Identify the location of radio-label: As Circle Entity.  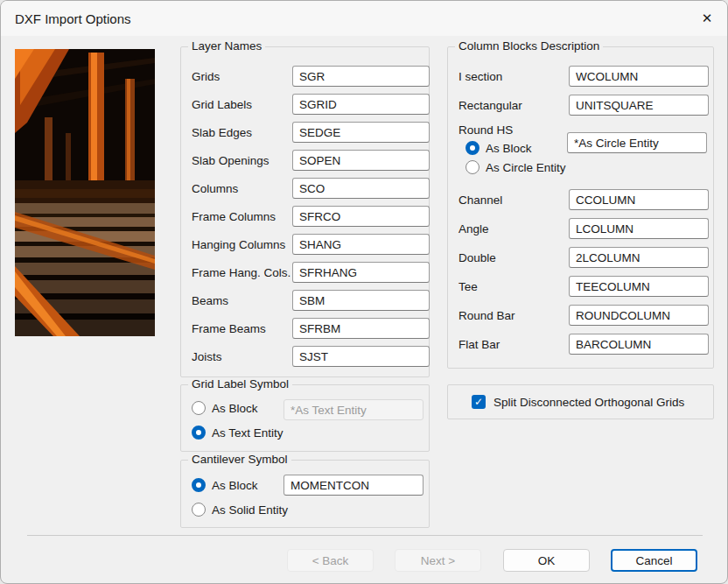
(526, 168).